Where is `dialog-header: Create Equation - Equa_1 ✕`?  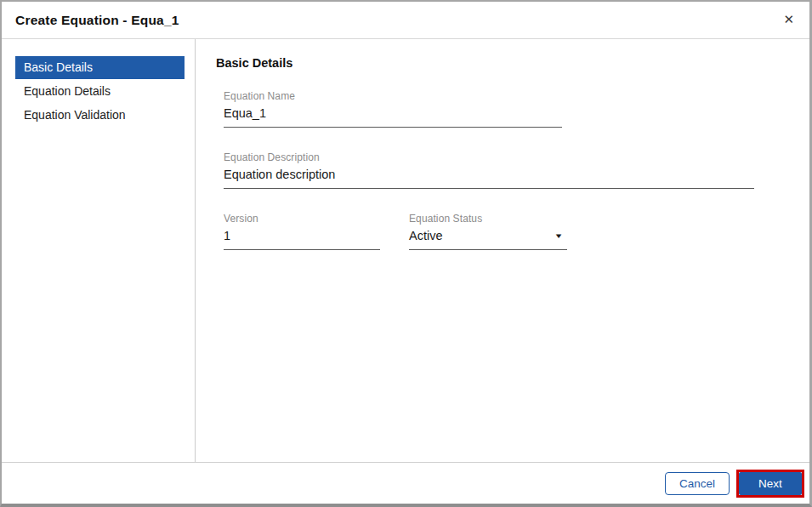
dialog-header: Create Equation - Equa_1 ✕ is located at coordinates (406, 20).